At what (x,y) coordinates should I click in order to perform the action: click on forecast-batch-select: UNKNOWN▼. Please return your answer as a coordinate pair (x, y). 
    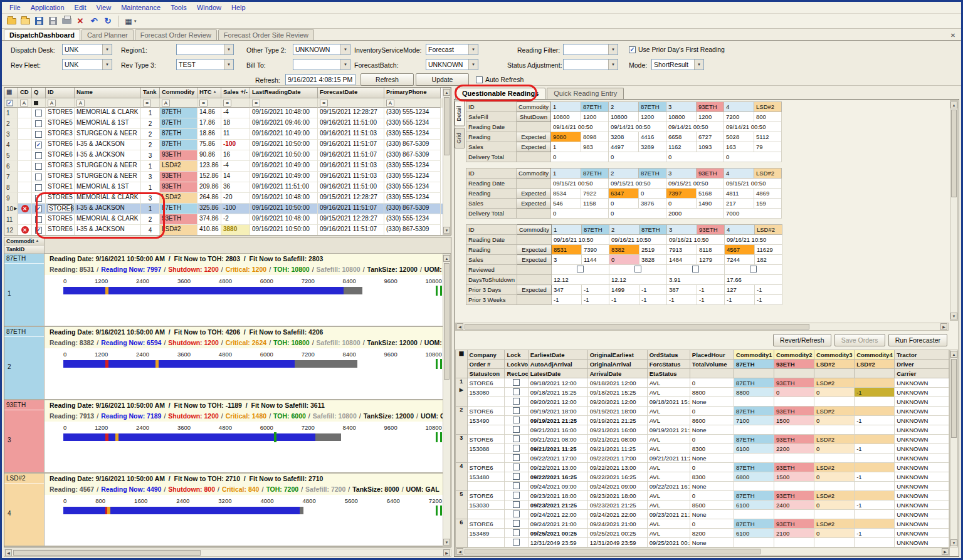
    Looking at the image, I should click on (452, 65).